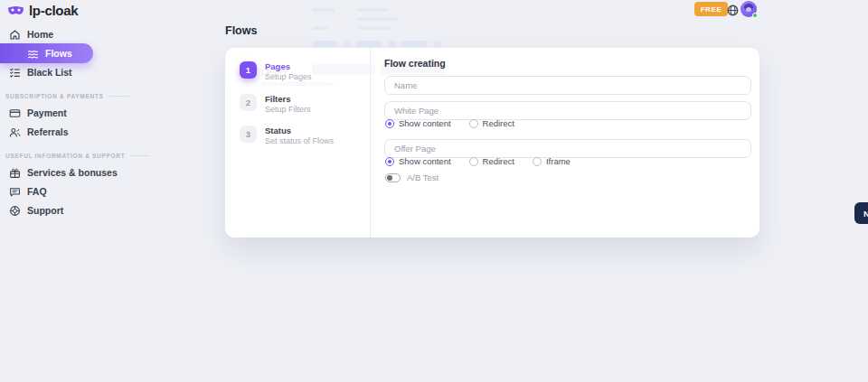  Describe the element at coordinates (36, 210) in the screenshot. I see `sidebar-item-support: Support` at that location.